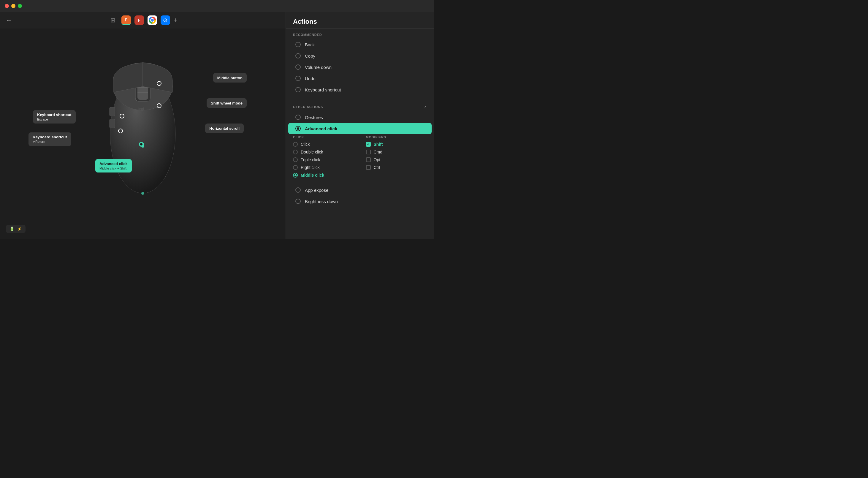 This screenshot has width=868, height=478. Describe the element at coordinates (20, 6) in the screenshot. I see `fullscreen-button` at that location.